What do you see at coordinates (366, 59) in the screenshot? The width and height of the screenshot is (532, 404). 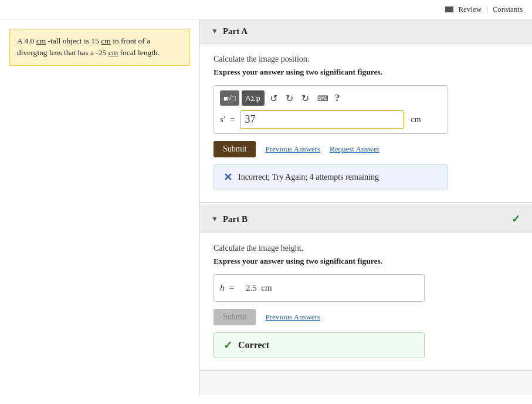 I see `part-a-question: Calculate the image position.` at bounding box center [366, 59].